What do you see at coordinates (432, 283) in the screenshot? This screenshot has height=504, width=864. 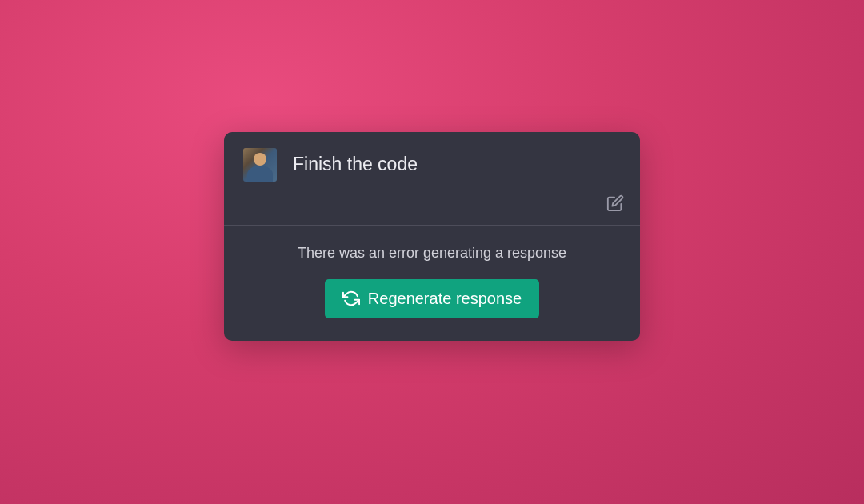 I see `error-section: There was an error generating a response…` at bounding box center [432, 283].